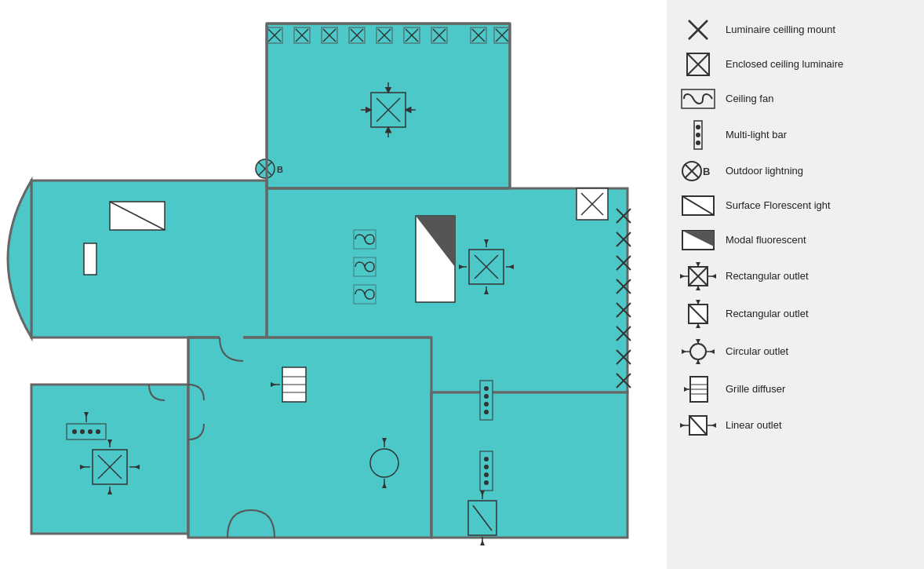 This screenshot has width=924, height=569. Describe the element at coordinates (698, 352) in the screenshot. I see `legend-icon-circular-outlet` at that location.